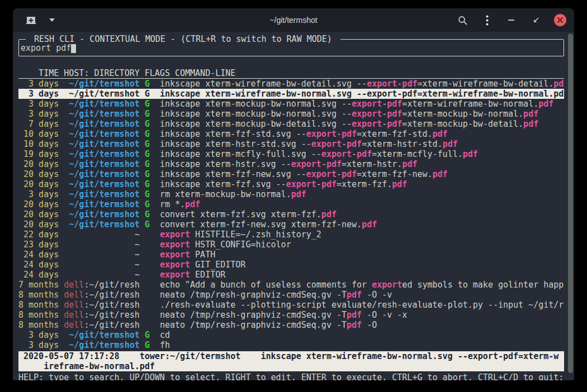  Describe the element at coordinates (570, 203) in the screenshot. I see `scrollbar-thumb` at that location.